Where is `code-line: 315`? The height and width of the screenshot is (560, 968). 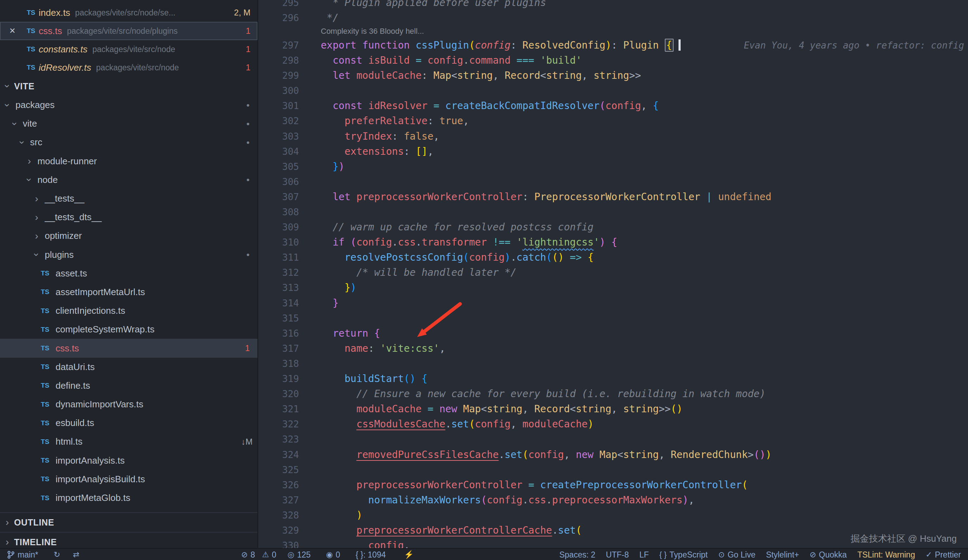 code-line: 315 is located at coordinates (613, 318).